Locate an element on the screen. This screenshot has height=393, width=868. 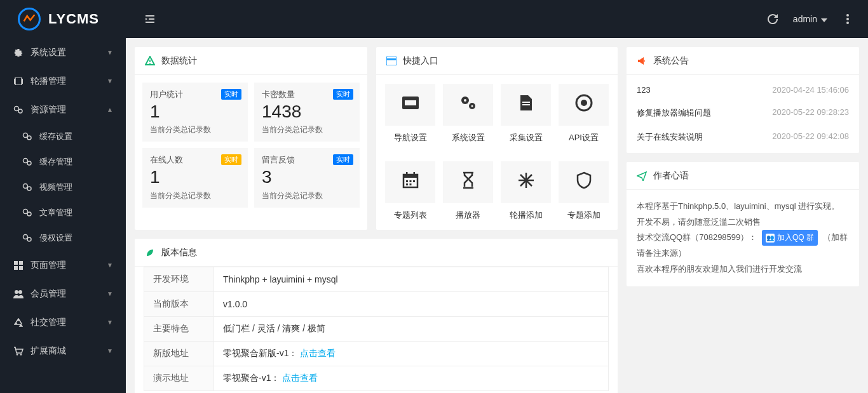
sidebar-item-label: 视频管理 is located at coordinates (76, 187).